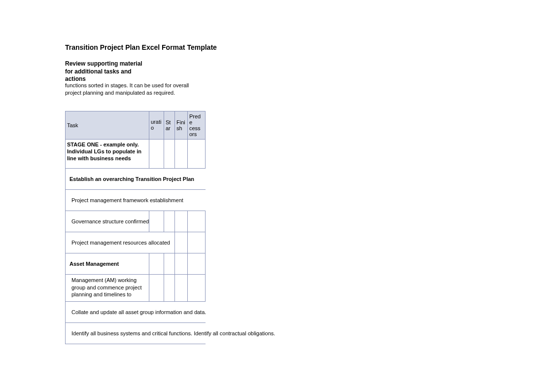  Describe the element at coordinates (127, 200) in the screenshot. I see `pm-framework-text: Project management framework establishme…` at that location.